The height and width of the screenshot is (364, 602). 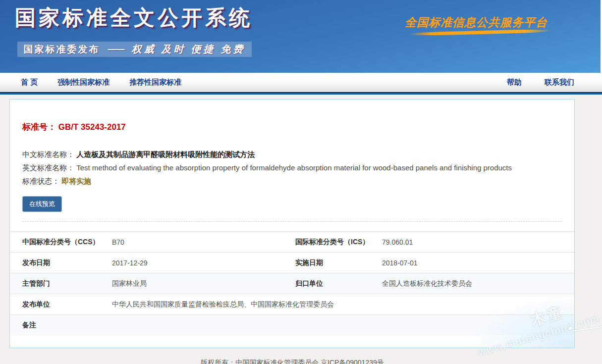 I want to click on authority-label: 主管部门, so click(x=61, y=284).